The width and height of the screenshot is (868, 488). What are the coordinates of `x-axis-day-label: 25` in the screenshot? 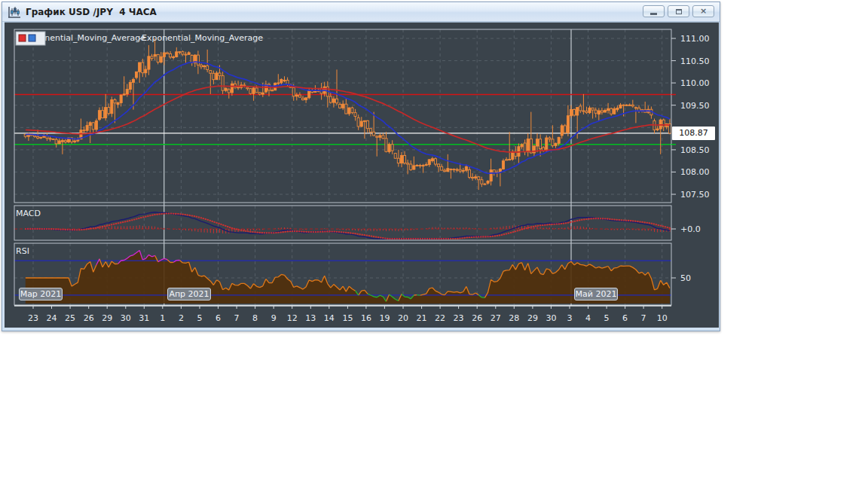 It's located at (70, 318).